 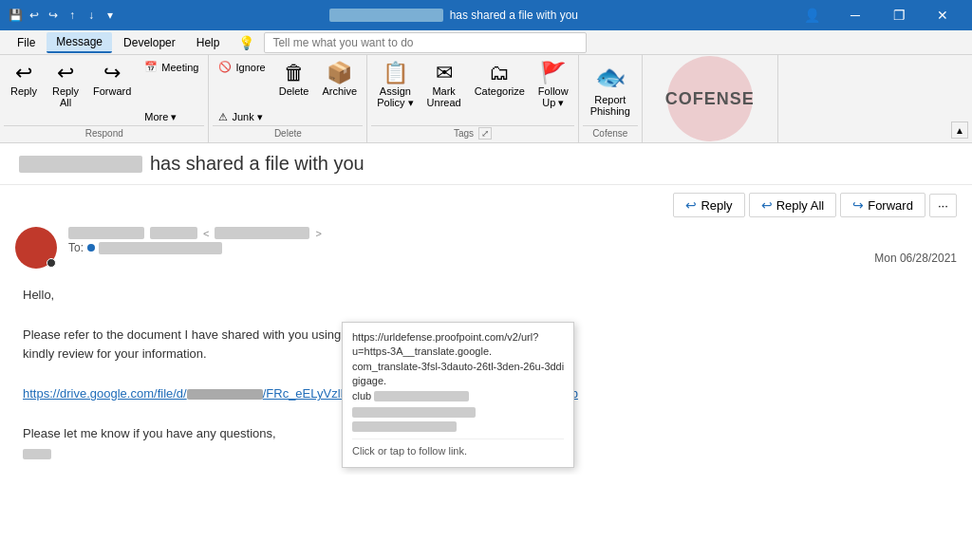 I want to click on assign-policy-button: 📋 AssignPolicy ▾, so click(x=395, y=85).